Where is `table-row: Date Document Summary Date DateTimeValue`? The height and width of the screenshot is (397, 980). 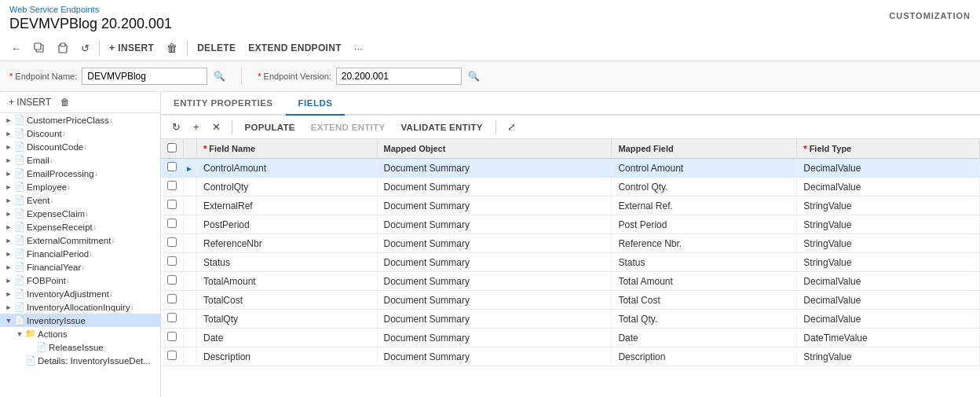
table-row: Date Document Summary Date DateTimeValue is located at coordinates (570, 338).